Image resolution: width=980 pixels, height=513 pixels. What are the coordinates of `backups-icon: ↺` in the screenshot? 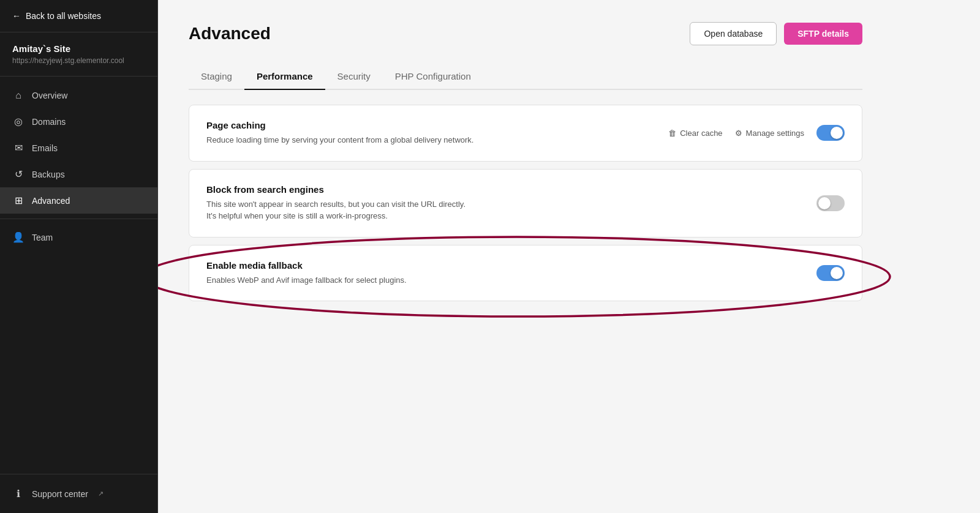 It's located at (18, 174).